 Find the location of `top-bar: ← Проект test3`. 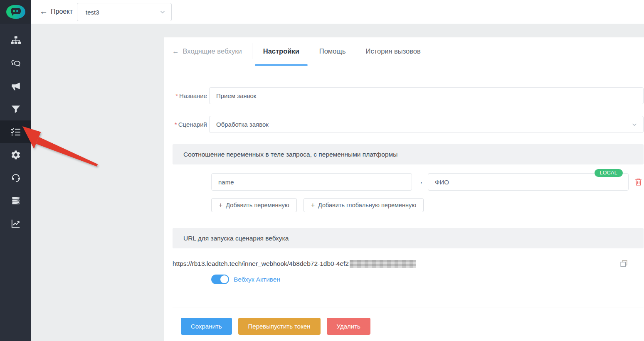

top-bar: ← Проект test3 is located at coordinates (322, 12).